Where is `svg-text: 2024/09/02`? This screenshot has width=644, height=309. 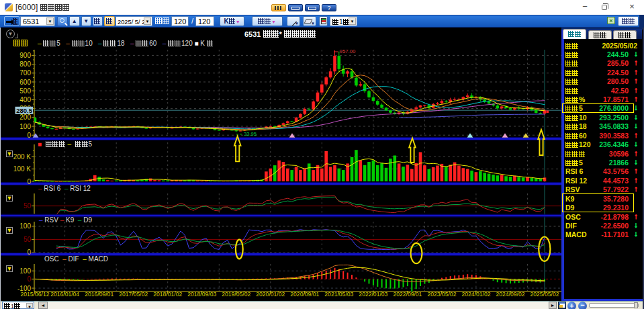 svg-text: 2024/09/02 is located at coordinates (510, 294).